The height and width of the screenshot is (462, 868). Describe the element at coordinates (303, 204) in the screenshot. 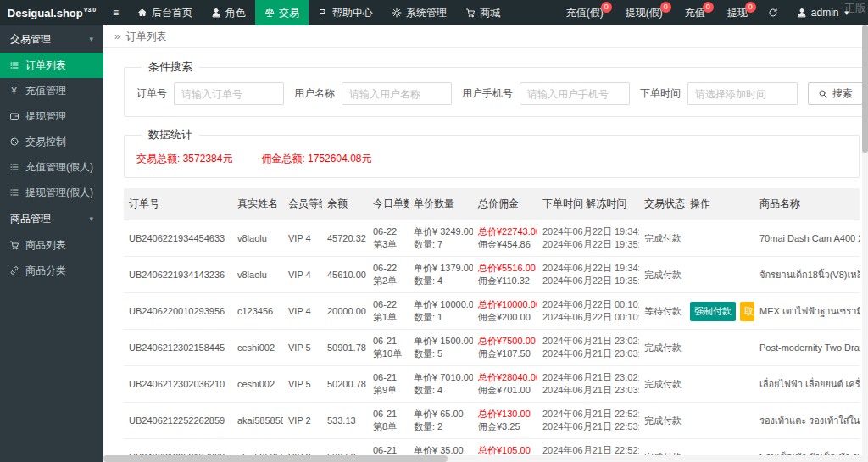

I see `col-level: 会员等级` at that location.